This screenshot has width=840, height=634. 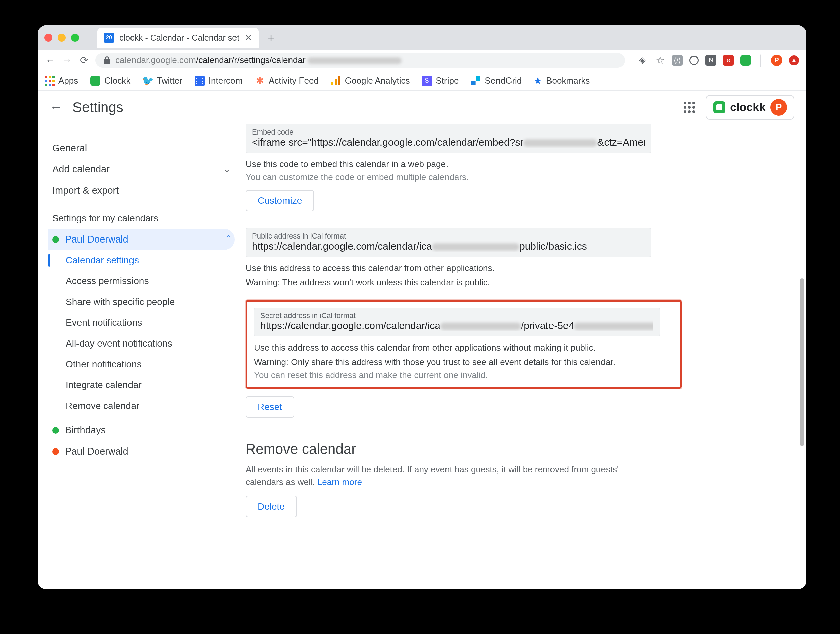 I want to click on secret-ical-field: Secret address in iCal format https://ca…, so click(x=457, y=322).